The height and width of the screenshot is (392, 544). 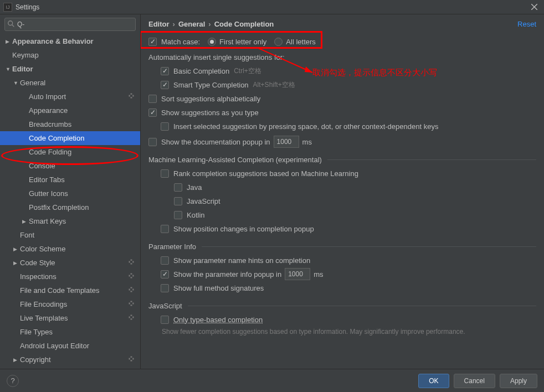 What do you see at coordinates (297, 274) in the screenshot?
I see `param-popup-input` at bounding box center [297, 274].